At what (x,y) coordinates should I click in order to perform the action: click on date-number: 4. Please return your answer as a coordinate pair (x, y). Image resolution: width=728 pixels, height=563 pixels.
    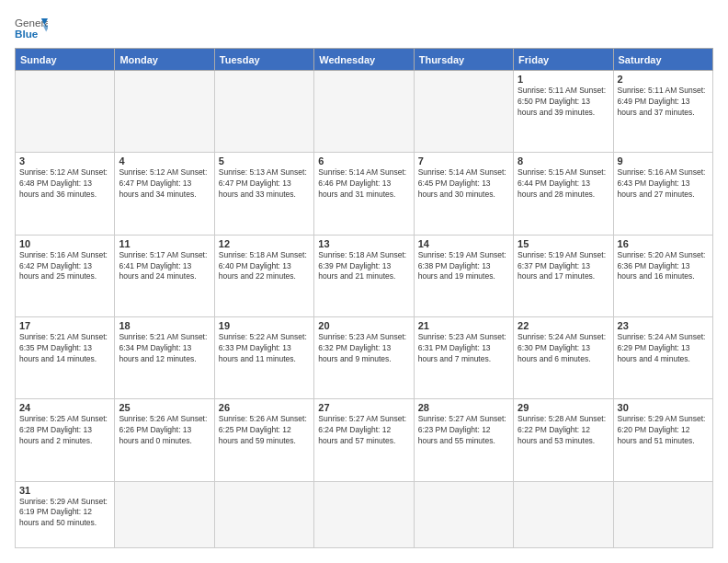
    Looking at the image, I should click on (164, 161).